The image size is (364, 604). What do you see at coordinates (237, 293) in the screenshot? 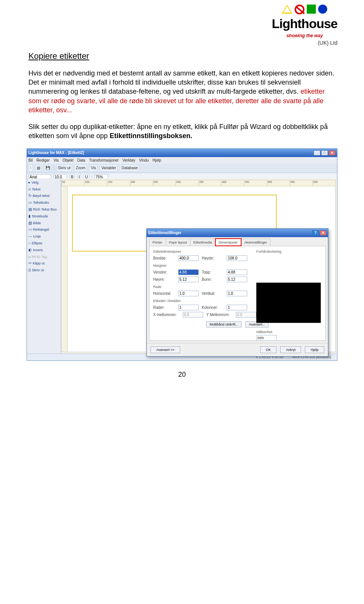
I see `settings-dialog: Etikettinnstillinger ? ✕ Printer Papir l…` at bounding box center [237, 293].